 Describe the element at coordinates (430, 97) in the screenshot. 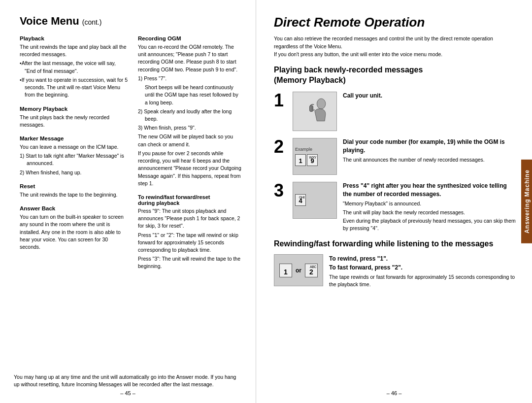

I see `step-1-content: Call your unit.` at that location.